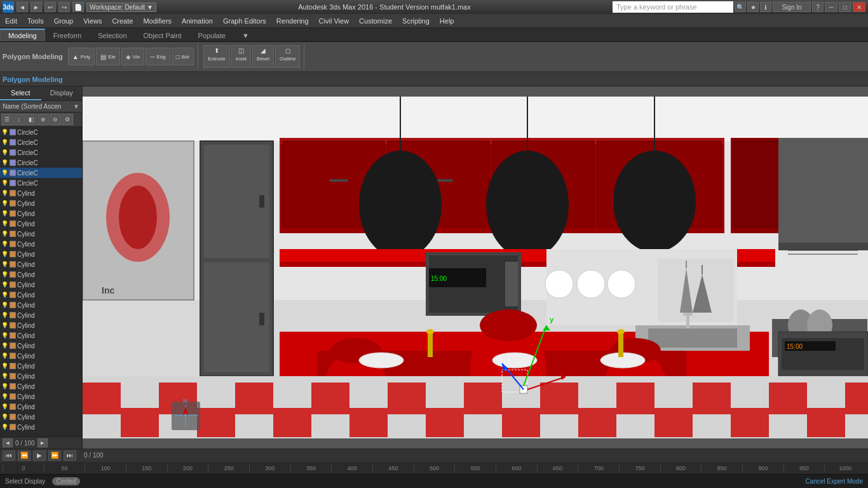 This screenshot has height=488, width=868. I want to click on ribbon-inset: ◫Inset, so click(241, 57).